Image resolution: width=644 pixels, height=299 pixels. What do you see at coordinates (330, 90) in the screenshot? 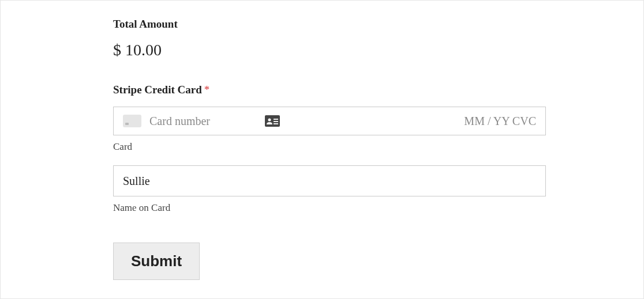
I see `card-field-label: Stripe Credit Card*` at bounding box center [330, 90].